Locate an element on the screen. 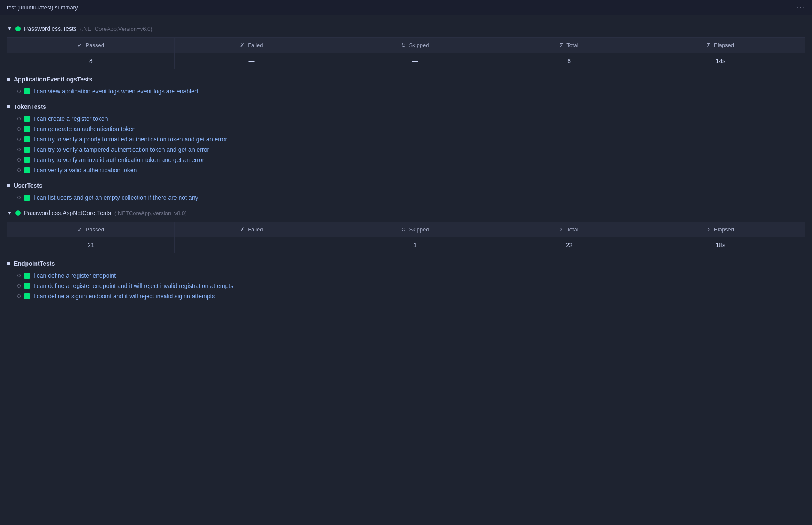 The width and height of the screenshot is (812, 525). test-name: I can list users and get an empty collec… is located at coordinates (116, 198).